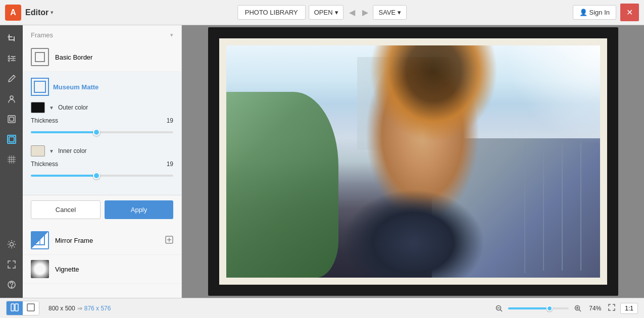  What do you see at coordinates (102, 211) in the screenshot?
I see `action-buttons-row: Cancel Apply` at bounding box center [102, 211].